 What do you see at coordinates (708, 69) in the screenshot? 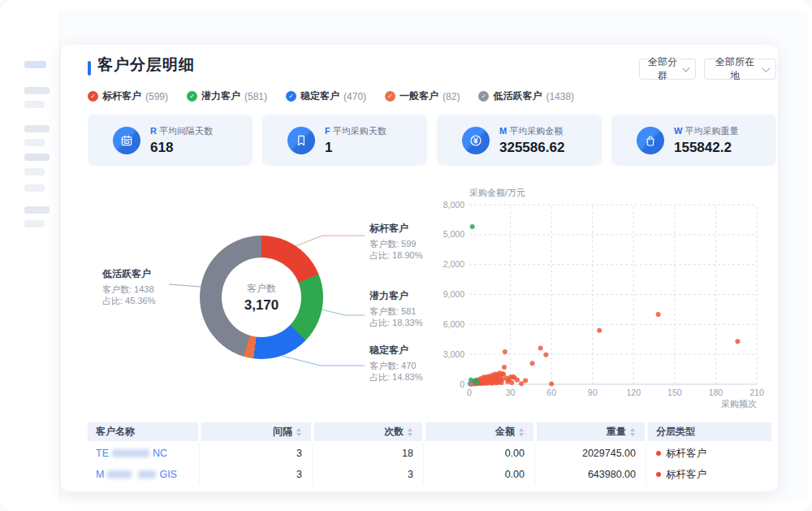
I see `filter-group-container: 全部分群 全部所在地` at bounding box center [708, 69].